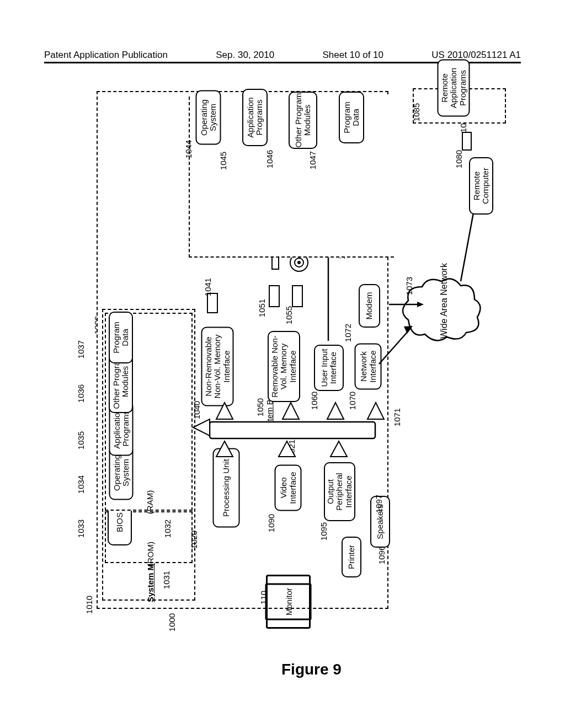  Describe the element at coordinates (262, 308) in the screenshot. I see `ref-fdd: 1051` at that location.